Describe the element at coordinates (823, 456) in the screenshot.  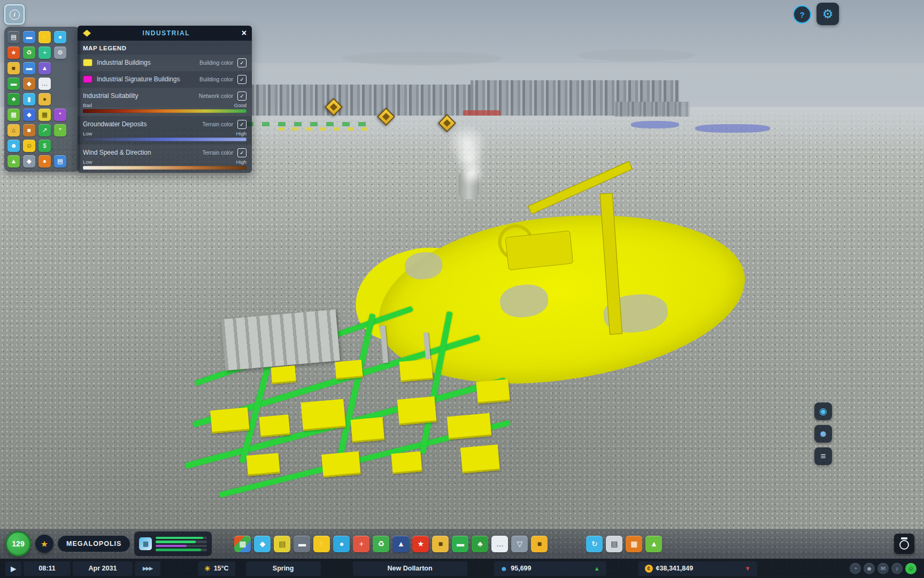
I see `journal-icon: ≡` at that location.